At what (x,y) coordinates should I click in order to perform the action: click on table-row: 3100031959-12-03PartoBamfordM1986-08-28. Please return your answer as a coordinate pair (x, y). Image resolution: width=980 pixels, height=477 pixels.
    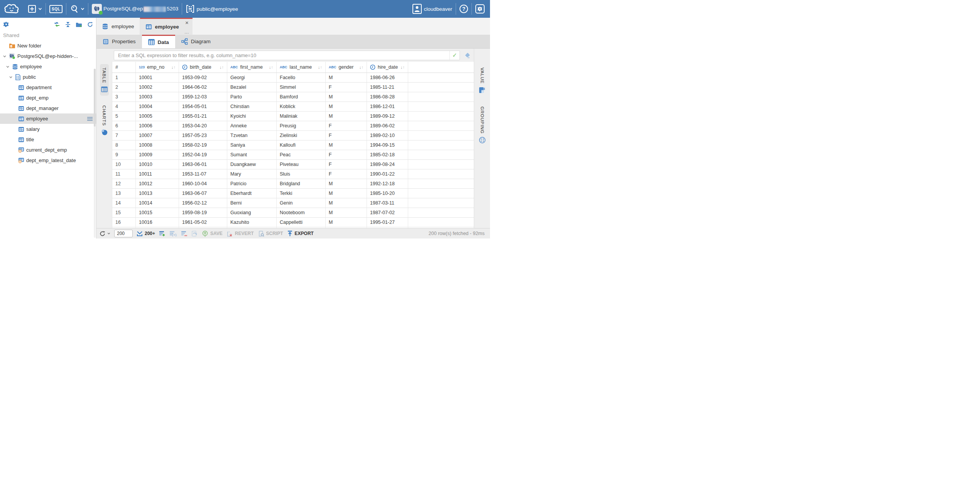
    Looking at the image, I should click on (293, 97).